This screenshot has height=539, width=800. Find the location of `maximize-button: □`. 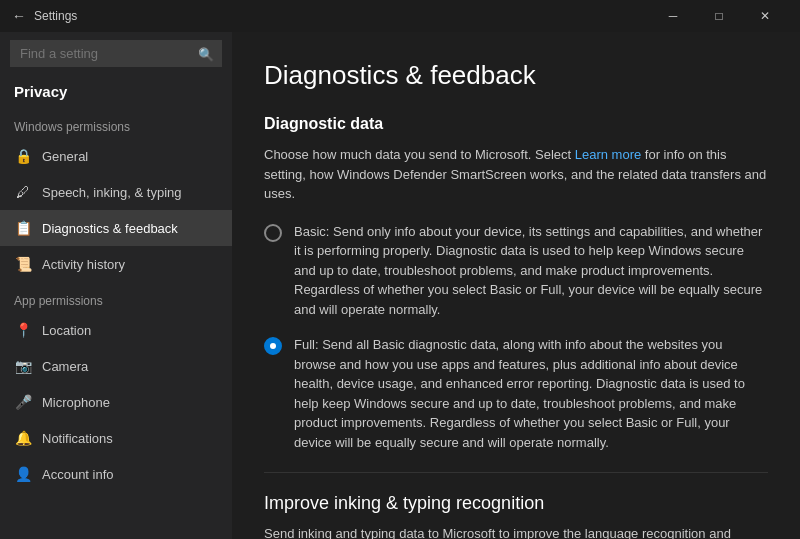

maximize-button: □ is located at coordinates (719, 16).